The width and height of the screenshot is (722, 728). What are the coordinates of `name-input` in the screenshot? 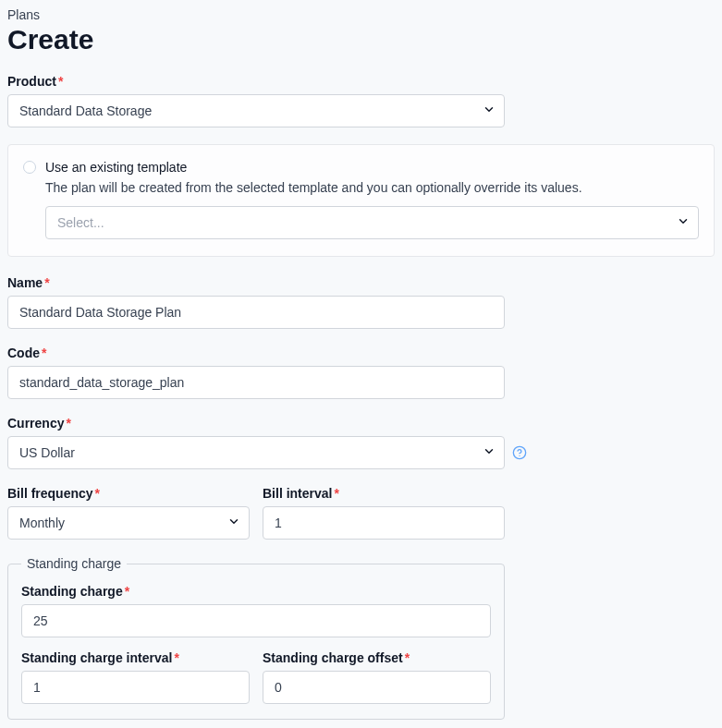 It's located at (256, 312).